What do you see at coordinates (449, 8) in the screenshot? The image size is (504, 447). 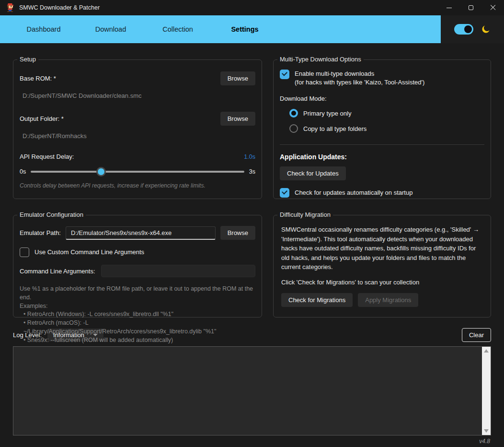 I see `minimize-button` at bounding box center [449, 8].